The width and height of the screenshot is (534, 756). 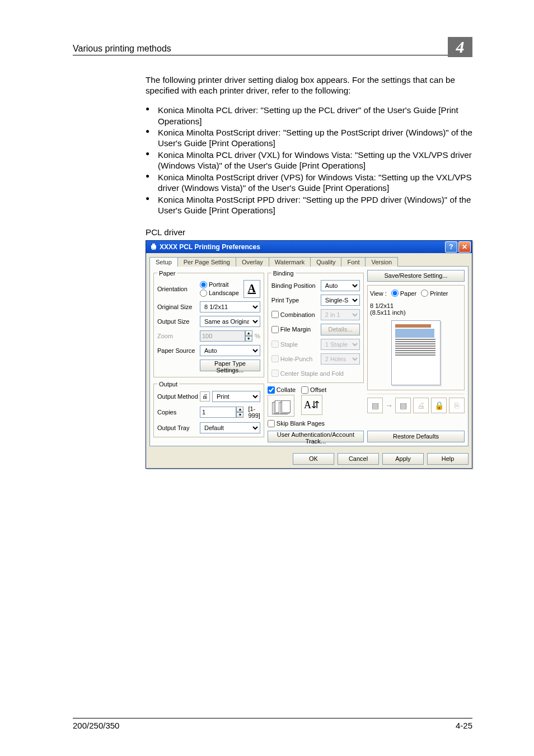 What do you see at coordinates (296, 286) in the screenshot?
I see `binding-position-label: Binding Position` at bounding box center [296, 286].